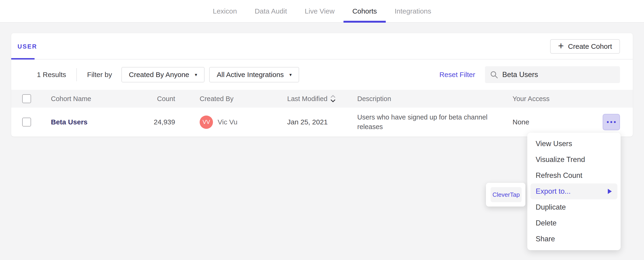 The image size is (644, 260). I want to click on header-created-by: Created By, so click(231, 99).